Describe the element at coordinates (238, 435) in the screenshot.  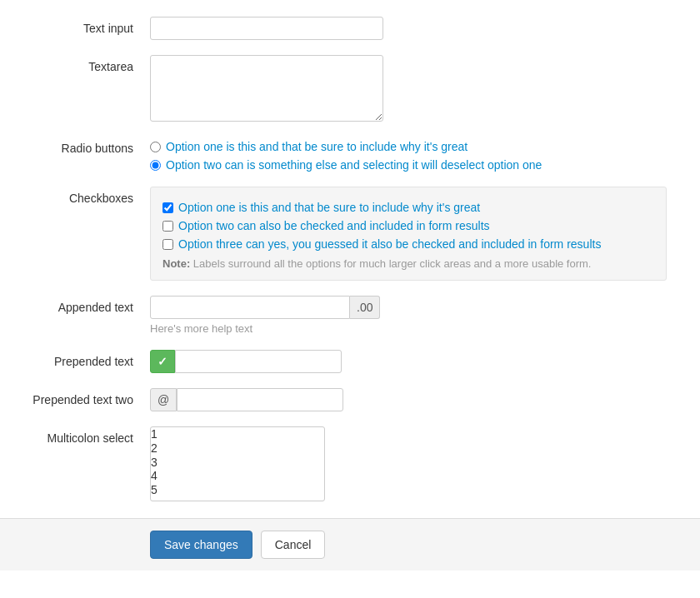
I see `select-option-1: 1` at that location.